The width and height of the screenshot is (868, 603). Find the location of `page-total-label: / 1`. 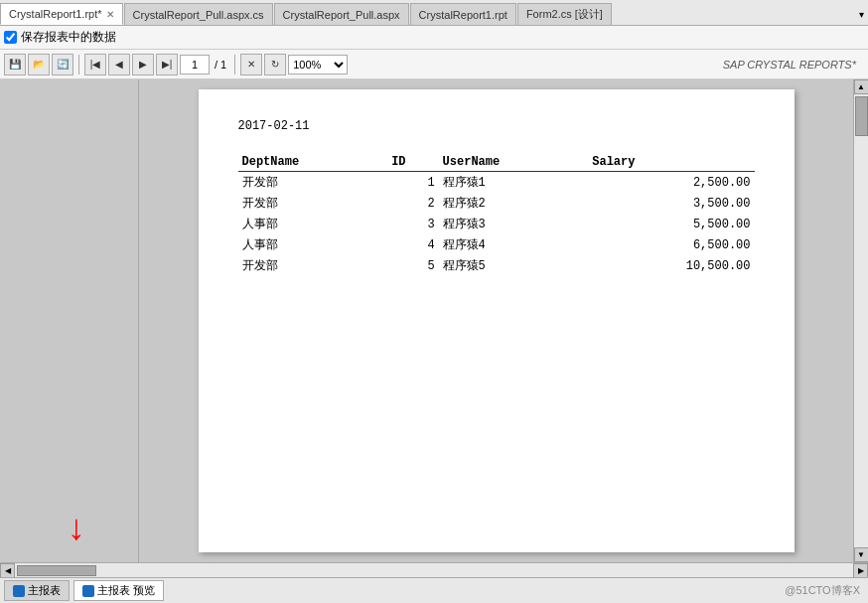

page-total-label: / 1 is located at coordinates (220, 65).